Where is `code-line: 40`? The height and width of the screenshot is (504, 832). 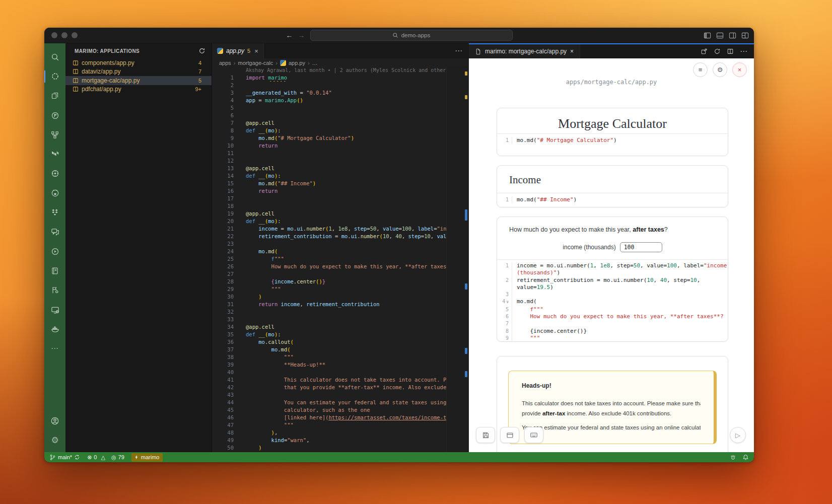
code-line: 40 is located at coordinates (340, 373).